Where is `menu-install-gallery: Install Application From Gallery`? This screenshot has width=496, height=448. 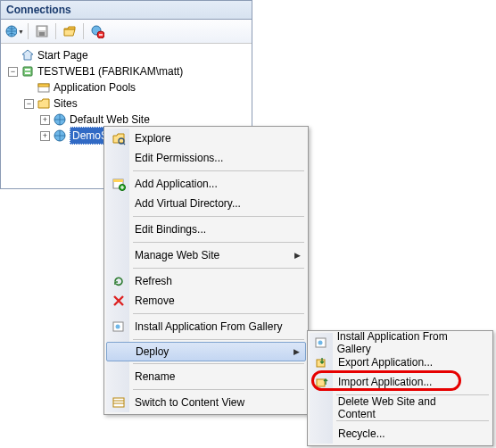
menu-install-gallery: Install Application From Gallery is located at coordinates (206, 327).